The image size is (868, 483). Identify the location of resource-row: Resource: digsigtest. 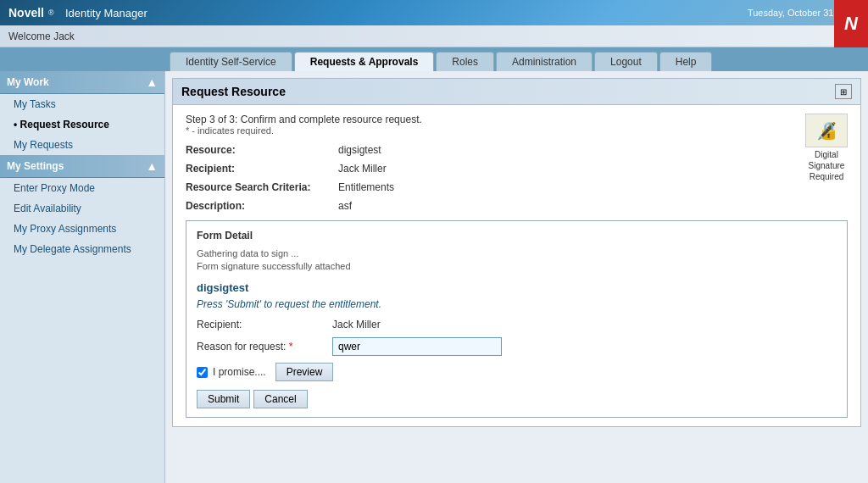
(492, 150).